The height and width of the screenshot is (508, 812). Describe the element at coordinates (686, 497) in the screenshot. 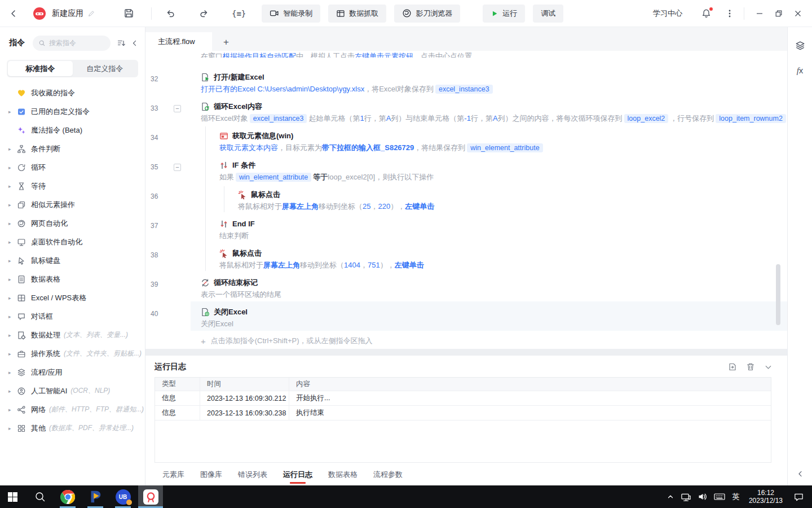

I see `network-icon` at that location.